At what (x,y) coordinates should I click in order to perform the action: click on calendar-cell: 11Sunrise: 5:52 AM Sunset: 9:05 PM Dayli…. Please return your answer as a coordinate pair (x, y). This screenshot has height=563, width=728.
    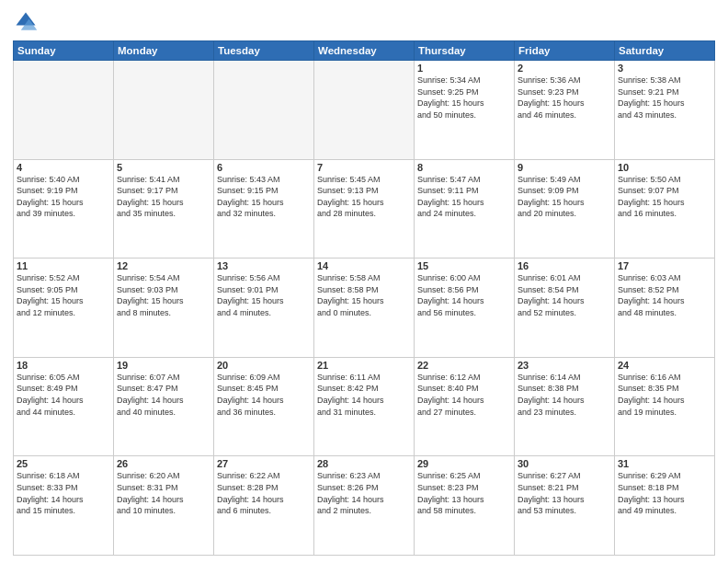
    Looking at the image, I should click on (64, 308).